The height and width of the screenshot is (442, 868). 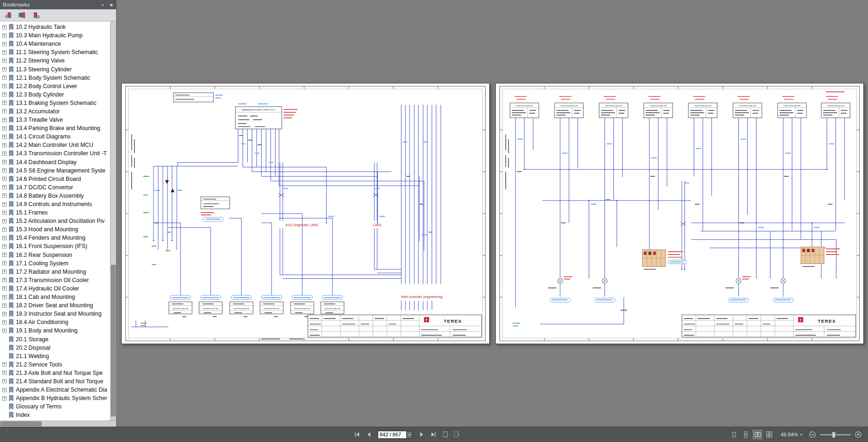 I want to click on bookmark-item: + 14.7 DC/DC Convertor, so click(x=55, y=187).